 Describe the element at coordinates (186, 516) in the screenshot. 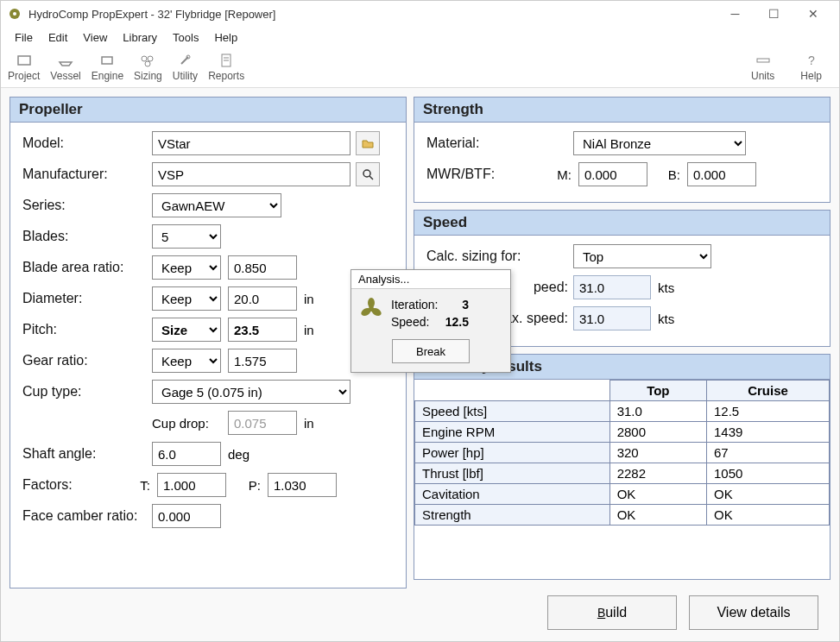

I see `fcr-input` at that location.